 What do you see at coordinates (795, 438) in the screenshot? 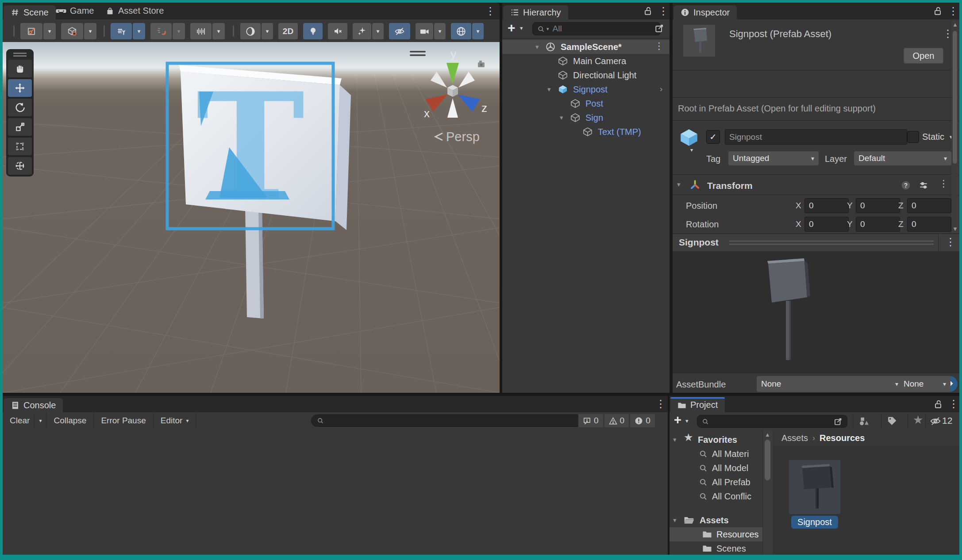
I see `breadcrumb-root: Assets` at bounding box center [795, 438].